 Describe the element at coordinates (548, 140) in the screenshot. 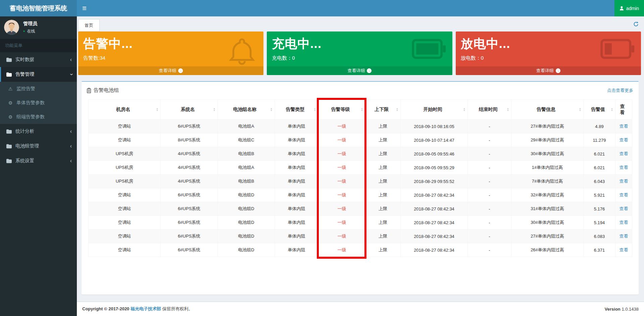

I see `table-cell: 29#单体内阻过高` at that location.